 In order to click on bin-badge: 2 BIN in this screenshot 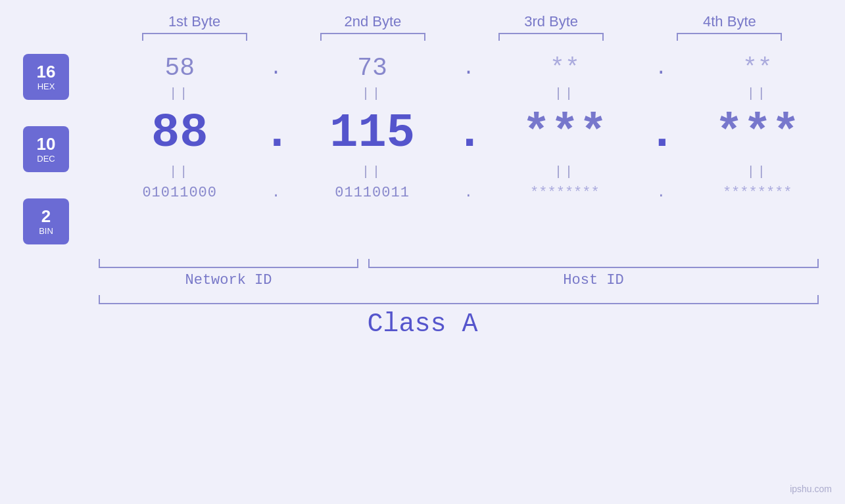, I will do `click(46, 221)`.